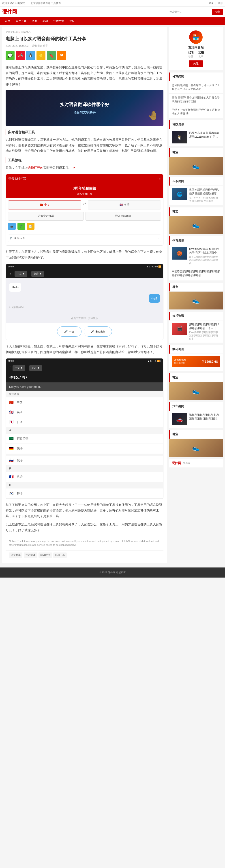 The width and height of the screenshot is (225, 868). What do you see at coordinates (84, 56) in the screenshot?
I see `social-buttons: 💬 📣 🐧 ⭐ 🔖 ❤` at bounding box center [84, 56].